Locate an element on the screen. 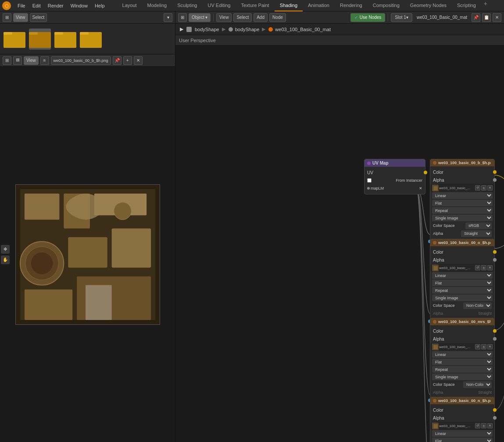 The height and width of the screenshot is (442, 504). object-mode-btn: Object ▾ is located at coordinates (200, 18).